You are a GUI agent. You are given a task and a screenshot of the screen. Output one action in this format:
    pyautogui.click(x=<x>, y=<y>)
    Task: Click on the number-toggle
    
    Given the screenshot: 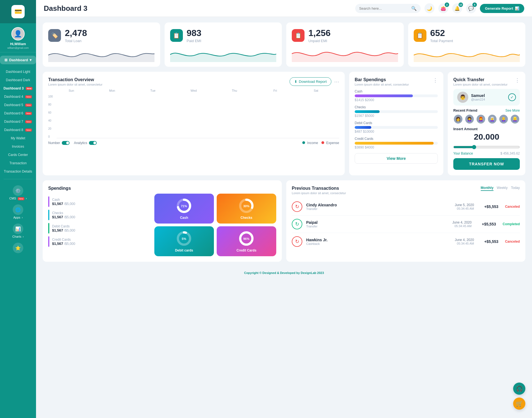 What is the action you would take?
    pyautogui.click(x=66, y=143)
    